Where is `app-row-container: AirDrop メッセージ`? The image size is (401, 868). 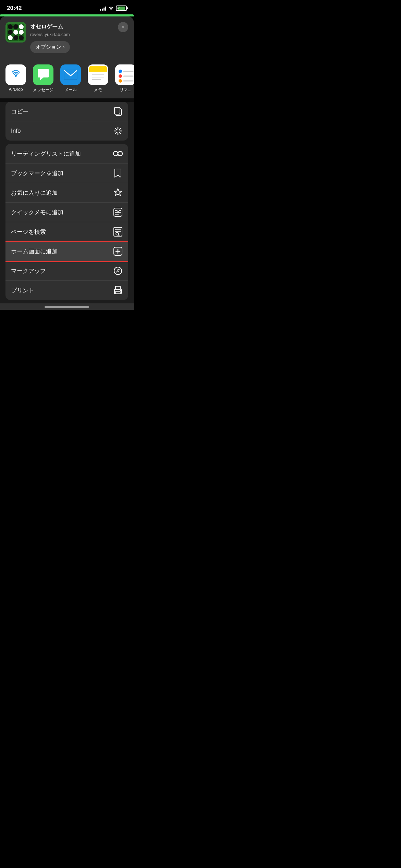
app-row-container: AirDrop メッセージ is located at coordinates (67, 79).